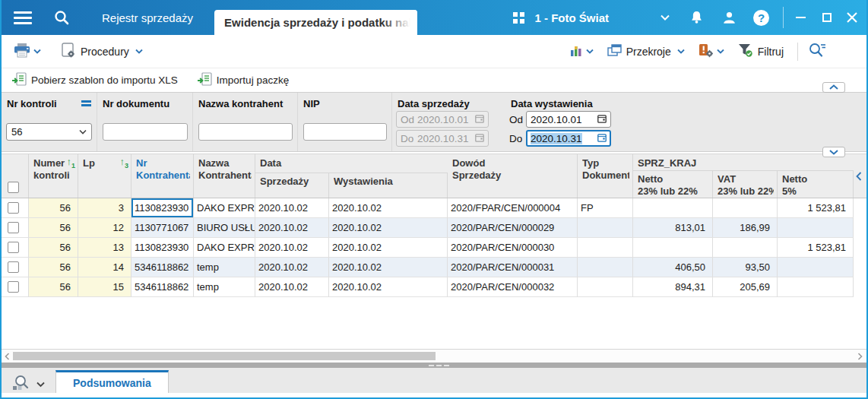  What do you see at coordinates (681, 52) in the screenshot?
I see `przekroje-chevron-down-icon` at bounding box center [681, 52].